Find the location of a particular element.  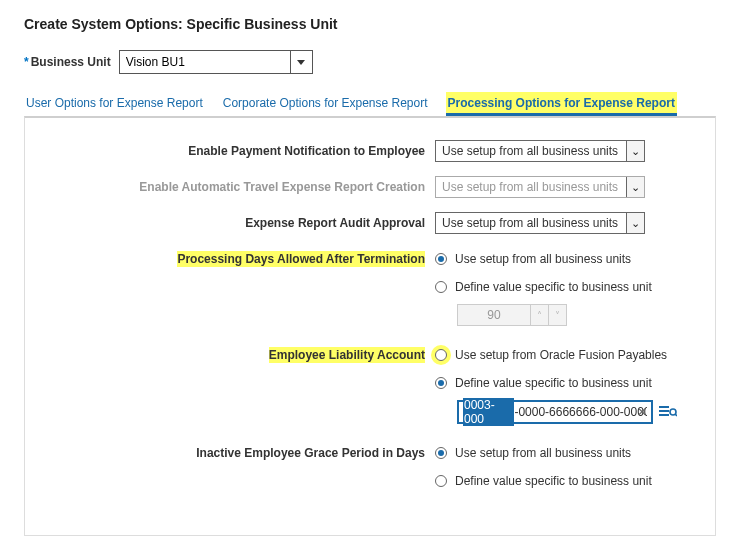

chevron-up-icon: ˄ is located at coordinates (540, 316).